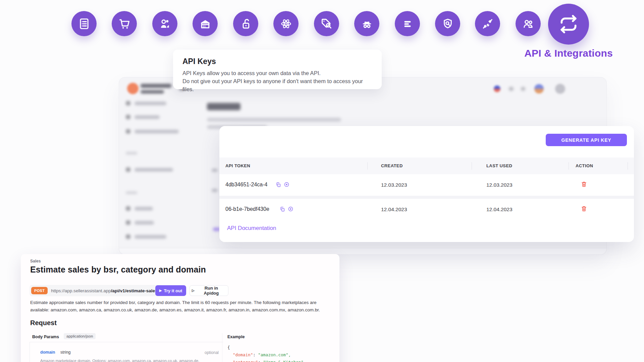  Describe the element at coordinates (488, 23) in the screenshot. I see `feature-icon-button-plug` at that location.